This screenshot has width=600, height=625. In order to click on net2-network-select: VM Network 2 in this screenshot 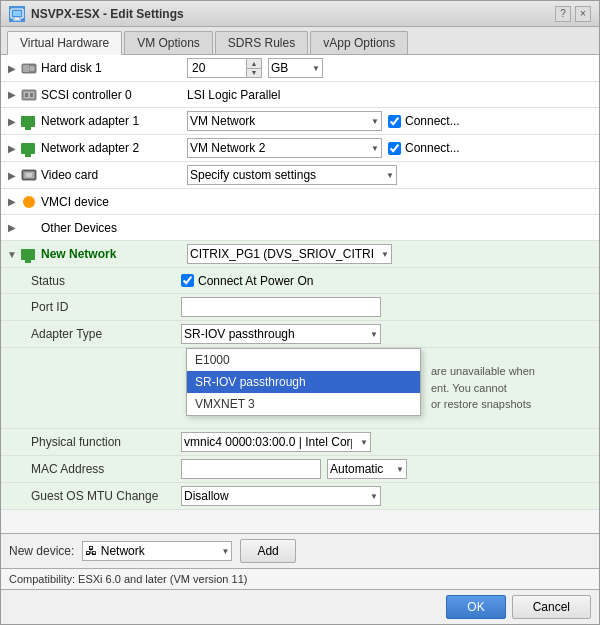, I will do `click(284, 148)`.